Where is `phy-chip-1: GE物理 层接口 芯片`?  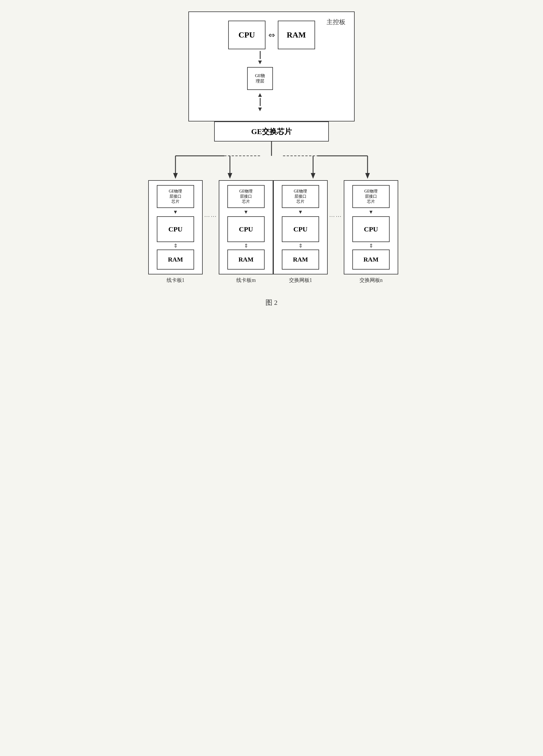 phy-chip-1: GE物理 层接口 芯片 is located at coordinates (175, 197).